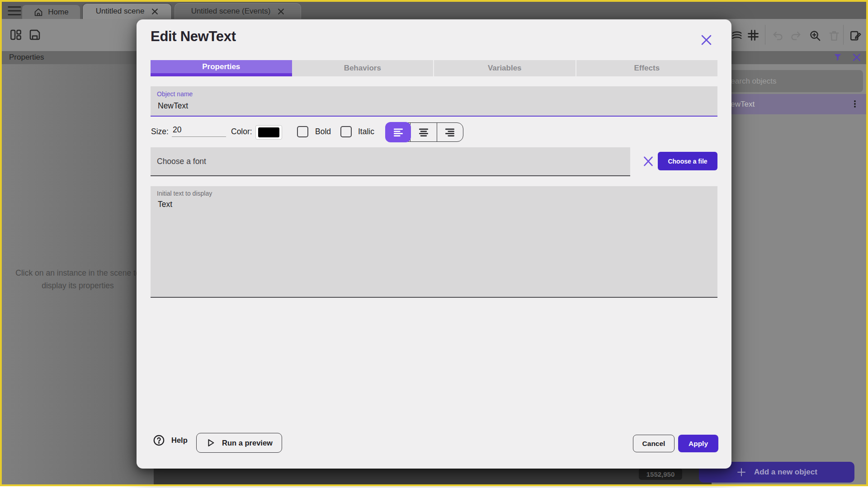  Describe the element at coordinates (120, 11) in the screenshot. I see `tab-scene-label: Untitled scene` at that location.